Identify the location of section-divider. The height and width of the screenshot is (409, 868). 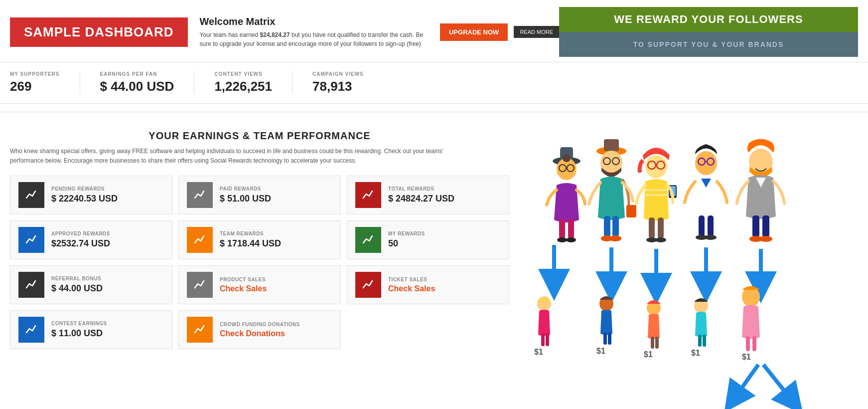
(434, 112).